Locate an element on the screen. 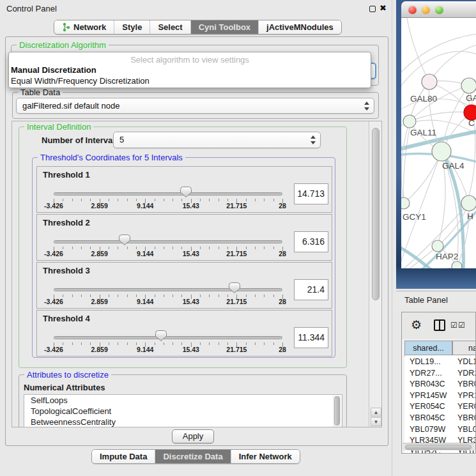  table-row: YBR043CYBR0 is located at coordinates (440, 385).